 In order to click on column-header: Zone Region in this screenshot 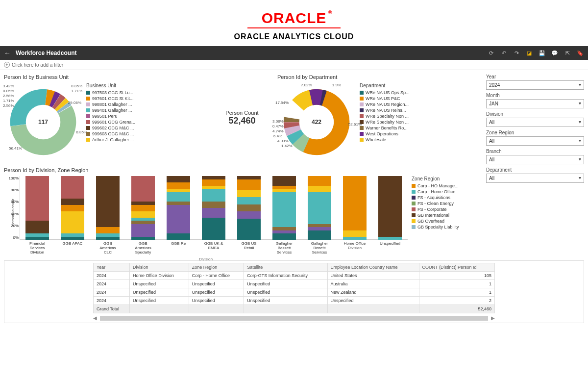, I will do `click(217, 268)`.